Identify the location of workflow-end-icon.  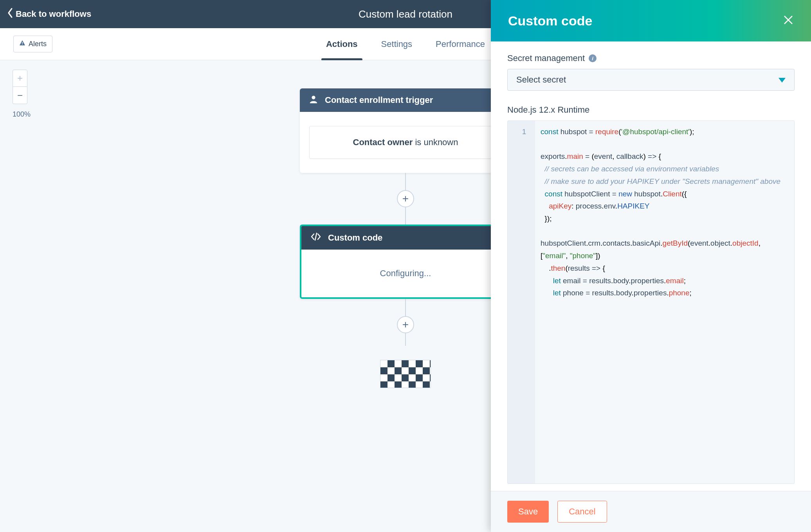
(406, 374).